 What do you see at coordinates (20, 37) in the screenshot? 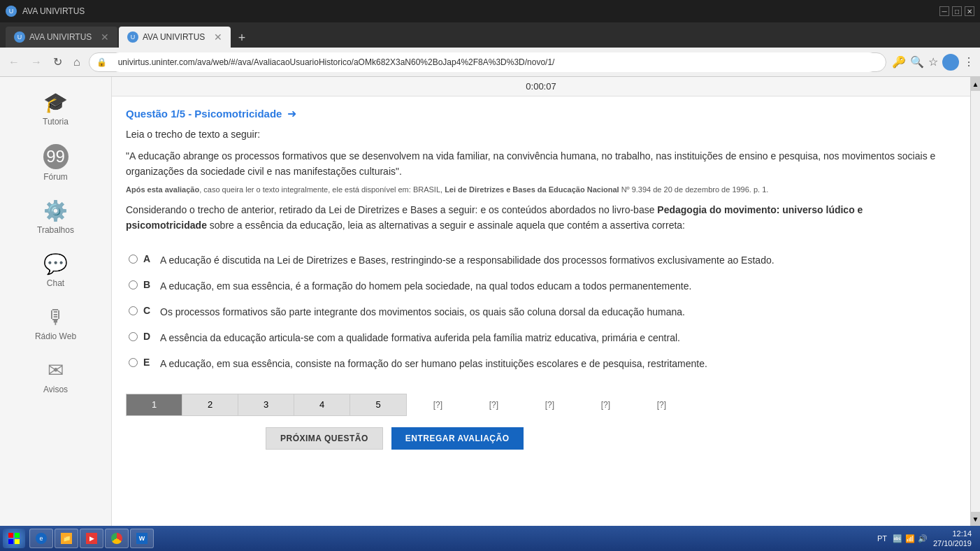
I see `tab-1-icon: U` at bounding box center [20, 37].